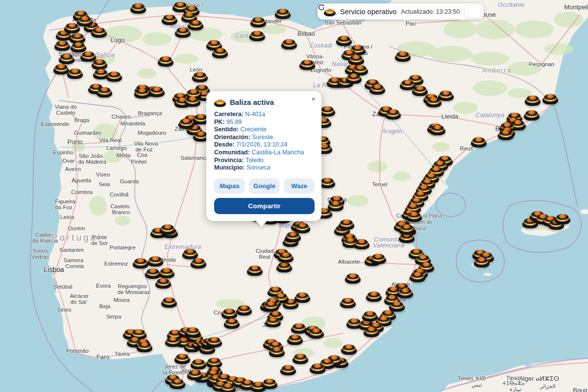  Describe the element at coordinates (265, 168) in the screenshot. I see `popup-field: Municipio: Sonseca` at that location.